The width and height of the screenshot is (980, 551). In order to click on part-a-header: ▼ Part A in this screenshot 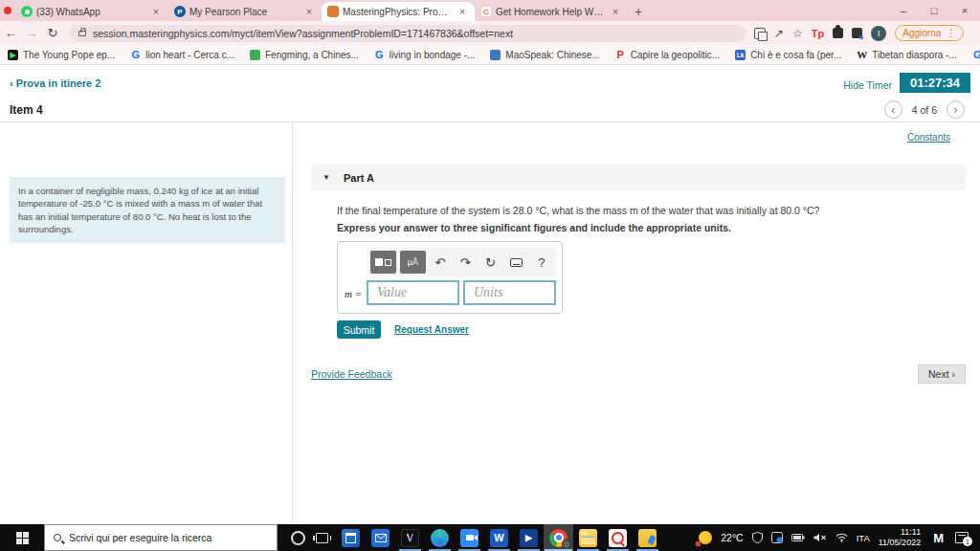, I will do `click(638, 178)`.